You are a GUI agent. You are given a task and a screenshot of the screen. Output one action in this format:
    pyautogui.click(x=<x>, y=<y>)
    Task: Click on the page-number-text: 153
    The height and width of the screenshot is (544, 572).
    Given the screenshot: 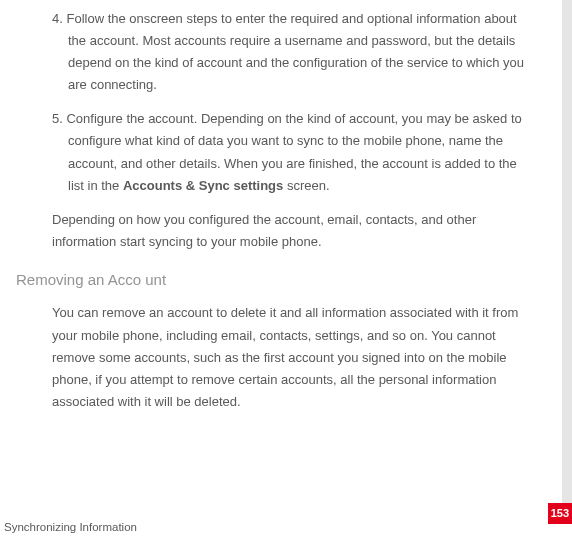 What is the action you would take?
    pyautogui.click(x=560, y=513)
    